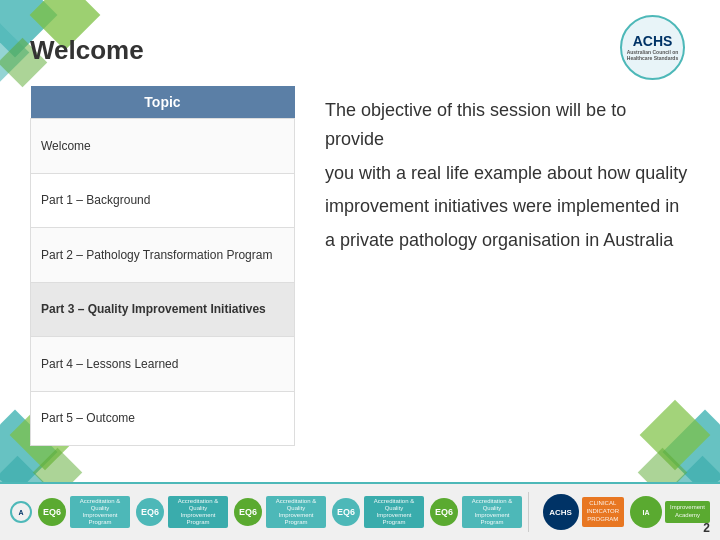 Image resolution: width=720 pixels, height=540 pixels. What do you see at coordinates (670, 512) in the screenshot?
I see `improvement-academy-group: IA ImprovementAcademy` at bounding box center [670, 512].